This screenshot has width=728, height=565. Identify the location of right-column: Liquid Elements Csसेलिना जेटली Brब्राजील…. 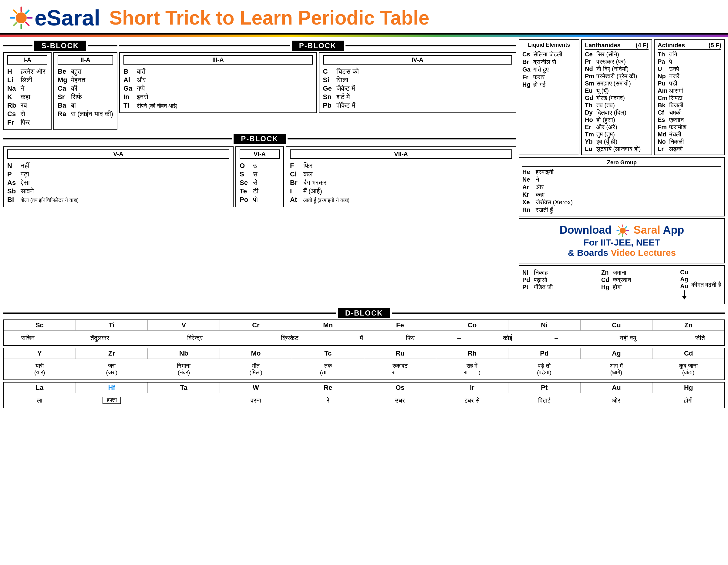
(622, 172).